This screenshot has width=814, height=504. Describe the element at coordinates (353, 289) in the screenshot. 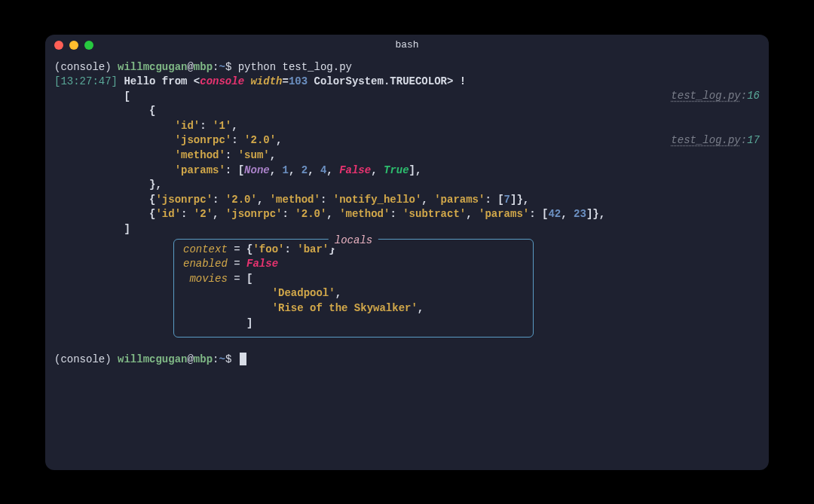

I see `panel-border: context = {'foo': 'bar'} enabled = False…` at that location.